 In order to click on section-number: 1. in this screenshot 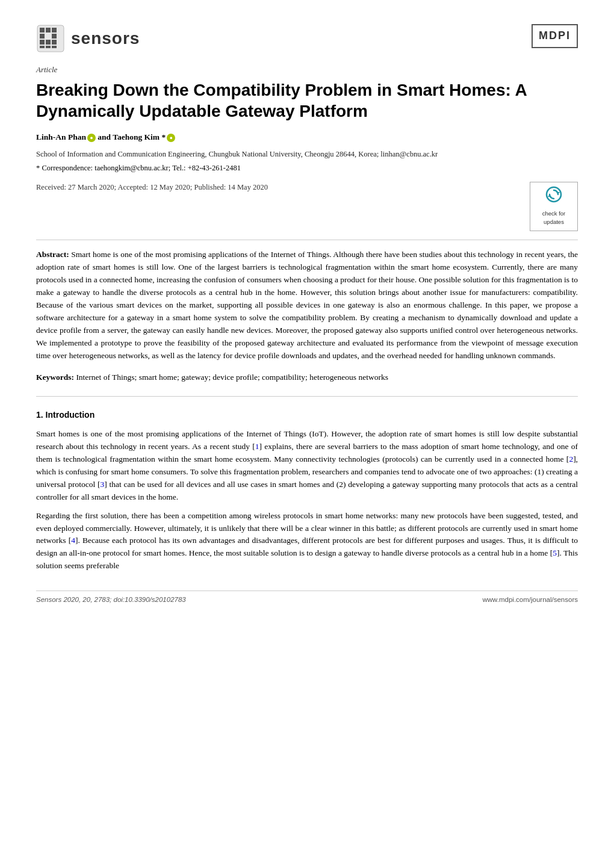, I will do `click(40, 415)`.